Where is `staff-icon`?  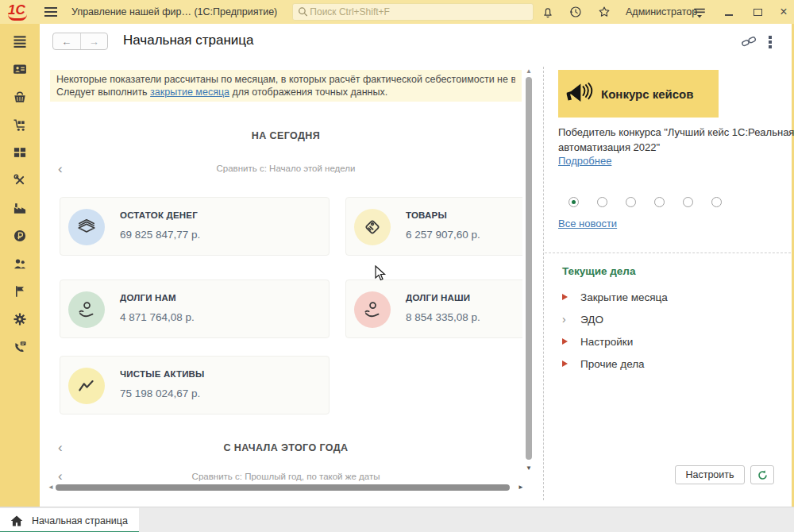 staff-icon is located at coordinates (20, 264).